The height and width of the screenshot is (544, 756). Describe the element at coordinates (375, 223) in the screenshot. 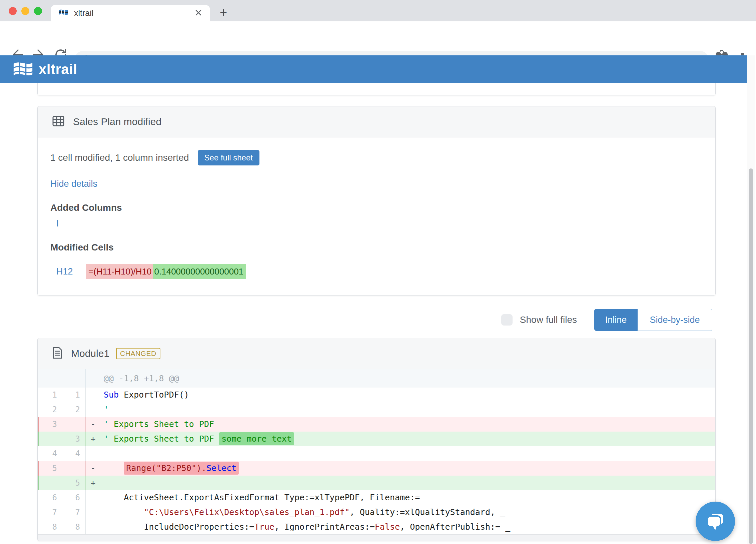

I see `added-columns-list: I` at that location.